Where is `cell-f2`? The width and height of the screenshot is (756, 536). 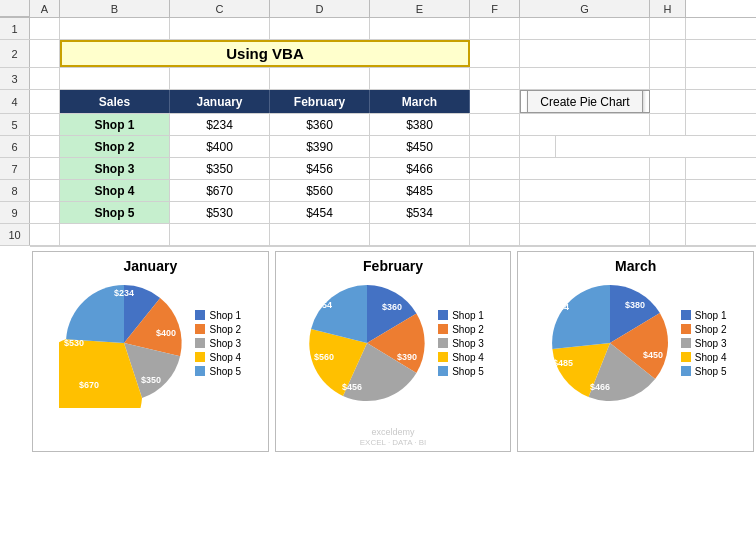 cell-f2 is located at coordinates (495, 54).